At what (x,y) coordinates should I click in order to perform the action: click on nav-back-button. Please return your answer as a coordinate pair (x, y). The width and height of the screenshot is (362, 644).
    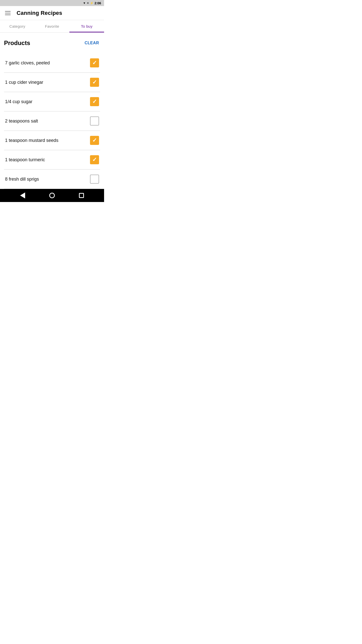
    Looking at the image, I should click on (23, 195).